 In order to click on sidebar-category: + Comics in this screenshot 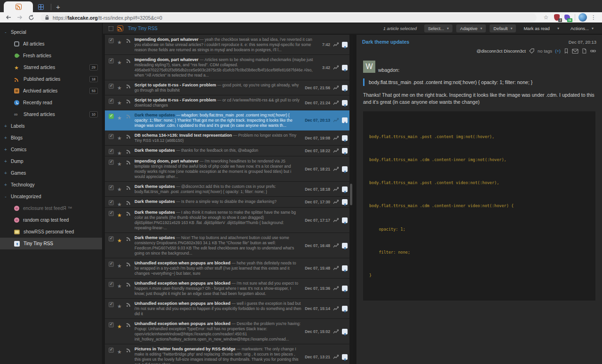, I will do `click(51, 149)`.